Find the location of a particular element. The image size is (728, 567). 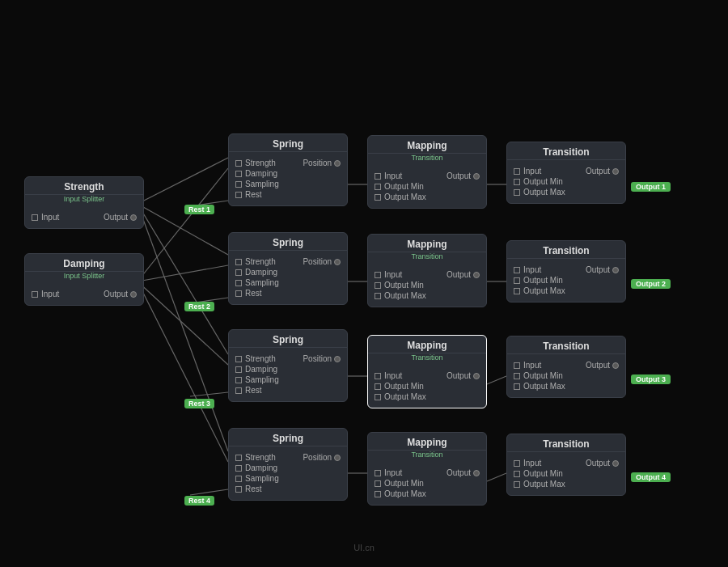

s1-strength-port is located at coordinates (239, 163).